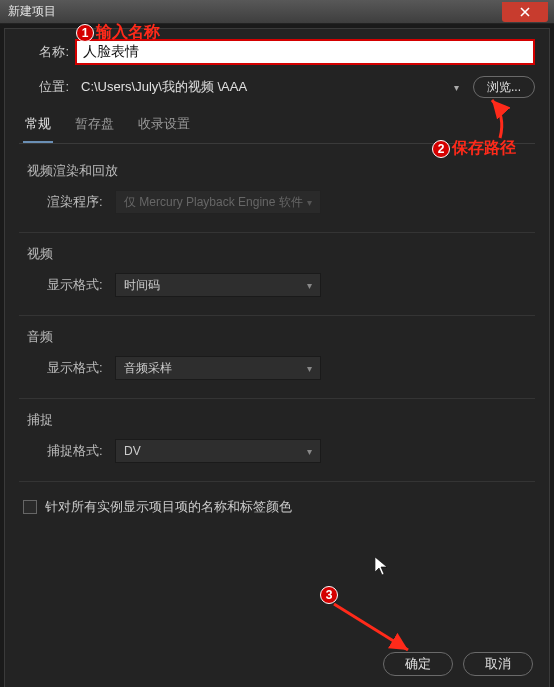  Describe the element at coordinates (81, 368) in the screenshot. I see `audio-format-label: 显示格式:` at that location.